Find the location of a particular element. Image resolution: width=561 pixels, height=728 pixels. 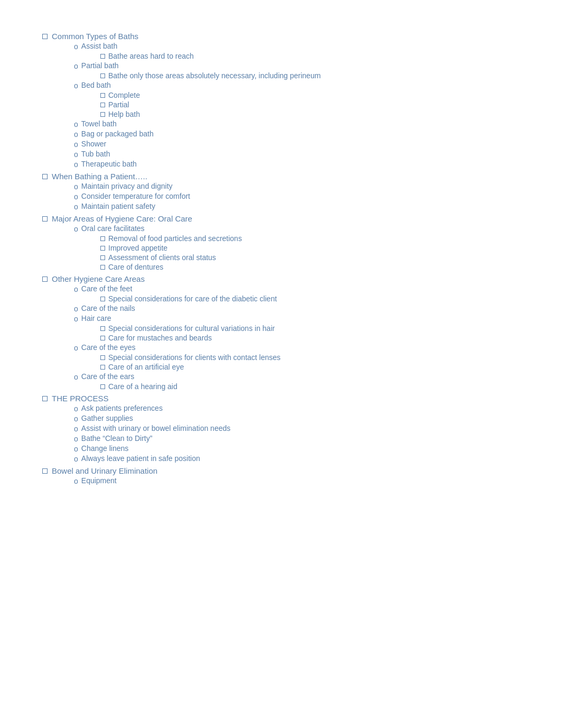

list-item: oTowel bath is located at coordinates (307, 124).